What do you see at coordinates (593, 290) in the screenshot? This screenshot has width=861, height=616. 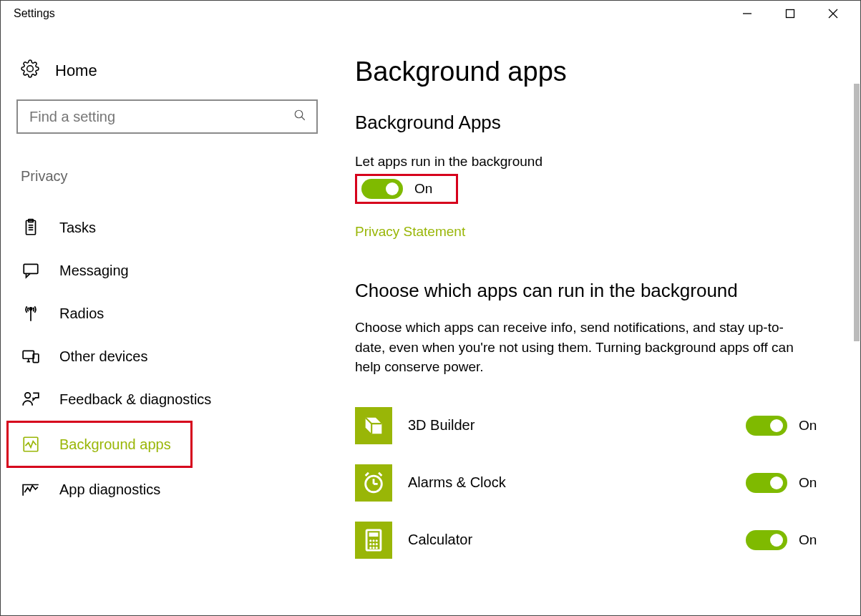 I see `section2-heading: Choose which apps can run in the backgro…` at bounding box center [593, 290].